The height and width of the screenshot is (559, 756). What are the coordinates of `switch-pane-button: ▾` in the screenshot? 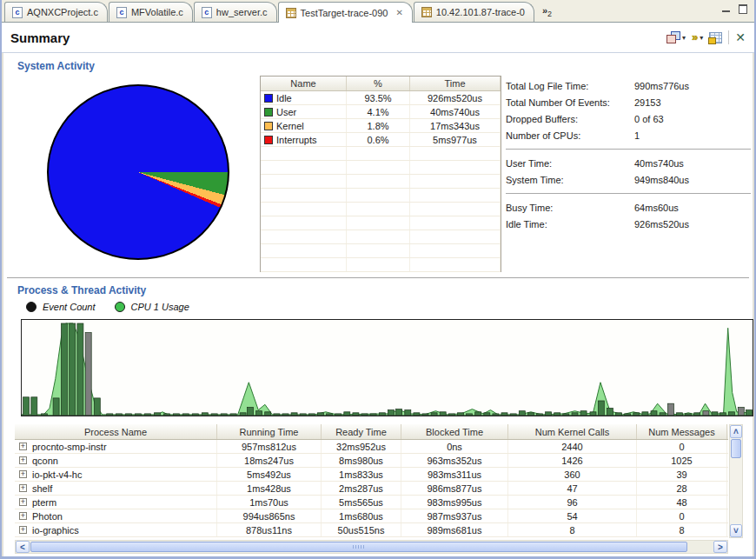 It's located at (676, 37).